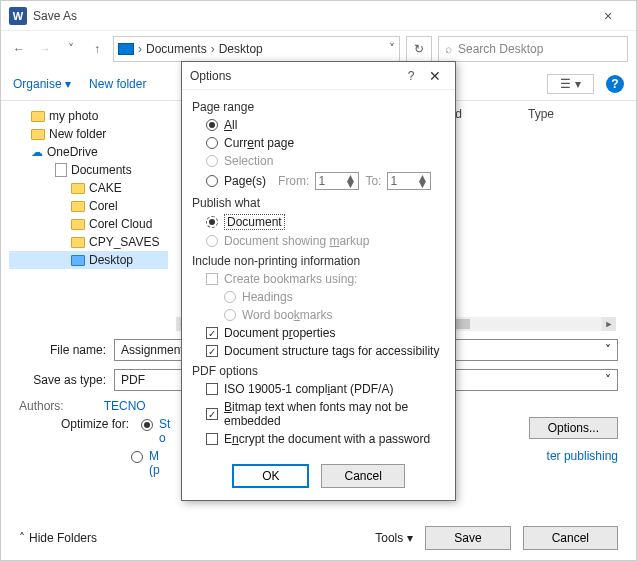 The height and width of the screenshot is (561, 637). Describe the element at coordinates (570, 84) in the screenshot. I see `view-mode-button: ☰ ▾` at that location.